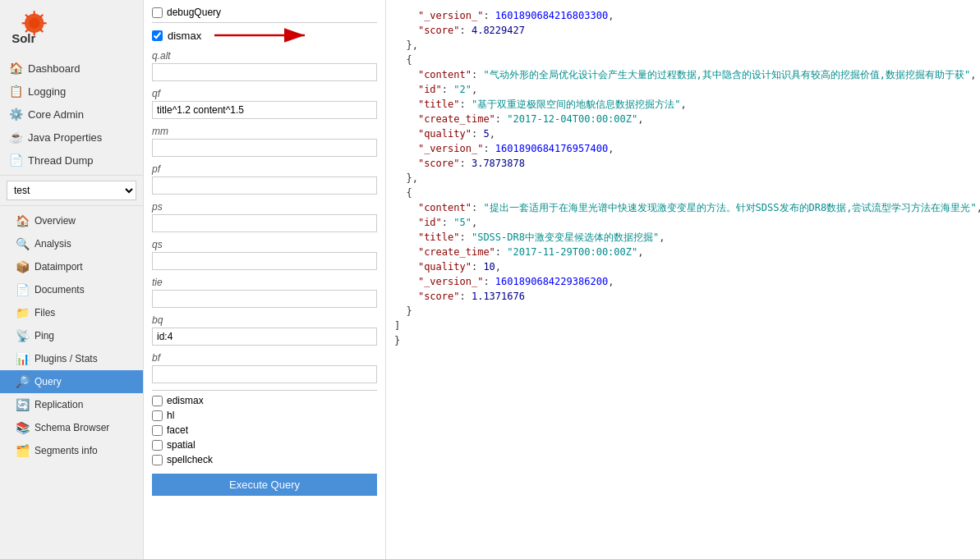  What do you see at coordinates (265, 223) in the screenshot?
I see `ps-input` at bounding box center [265, 223].